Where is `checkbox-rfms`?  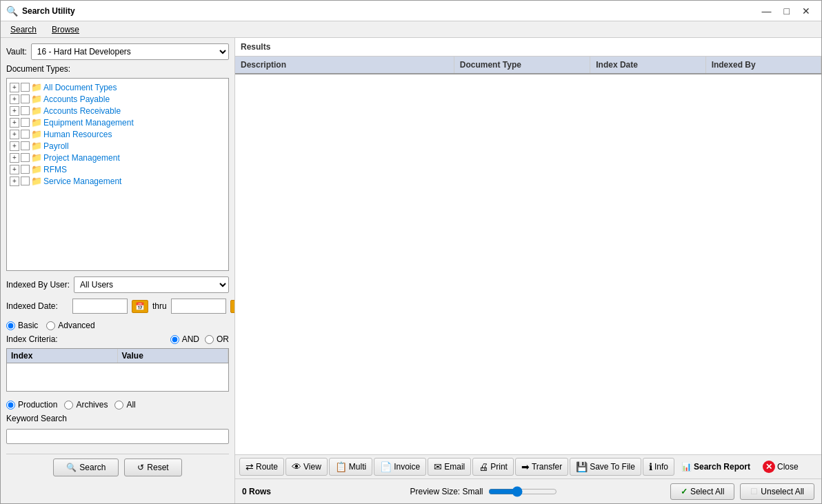
checkbox-rfms is located at coordinates (25, 170).